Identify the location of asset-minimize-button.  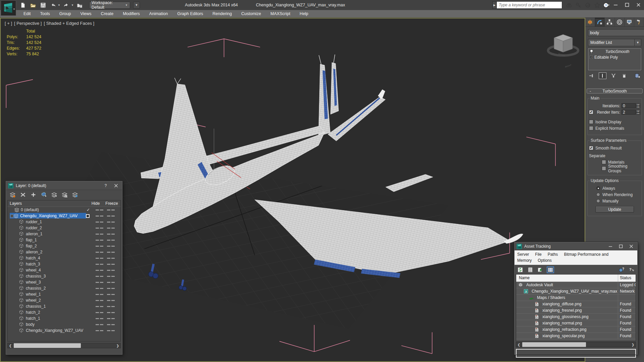
(610, 246).